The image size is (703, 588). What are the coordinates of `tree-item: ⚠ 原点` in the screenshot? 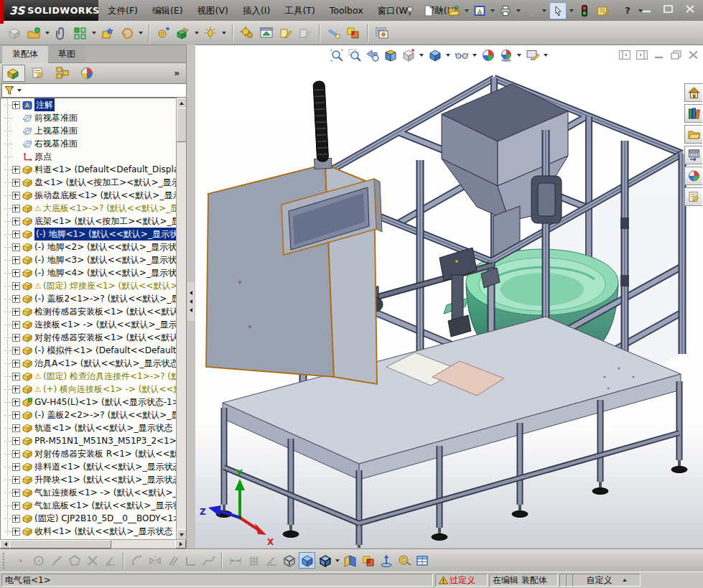 It's located at (88, 157).